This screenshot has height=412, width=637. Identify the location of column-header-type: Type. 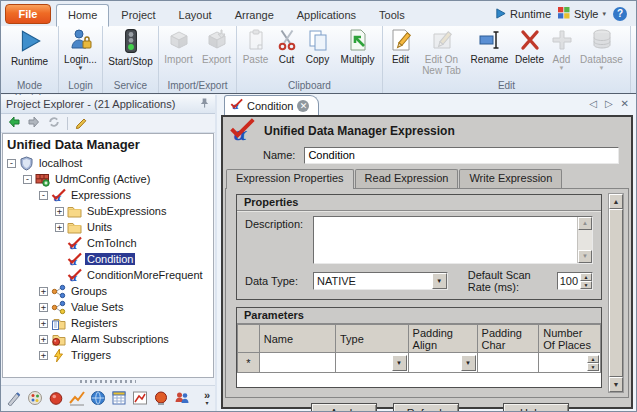
(372, 339).